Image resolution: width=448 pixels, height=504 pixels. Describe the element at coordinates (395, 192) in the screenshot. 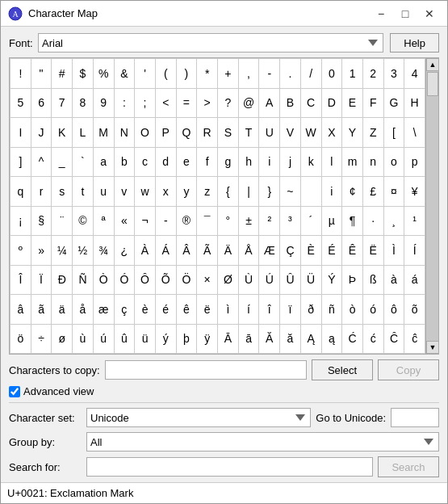

I see `table-row: ¤` at that location.